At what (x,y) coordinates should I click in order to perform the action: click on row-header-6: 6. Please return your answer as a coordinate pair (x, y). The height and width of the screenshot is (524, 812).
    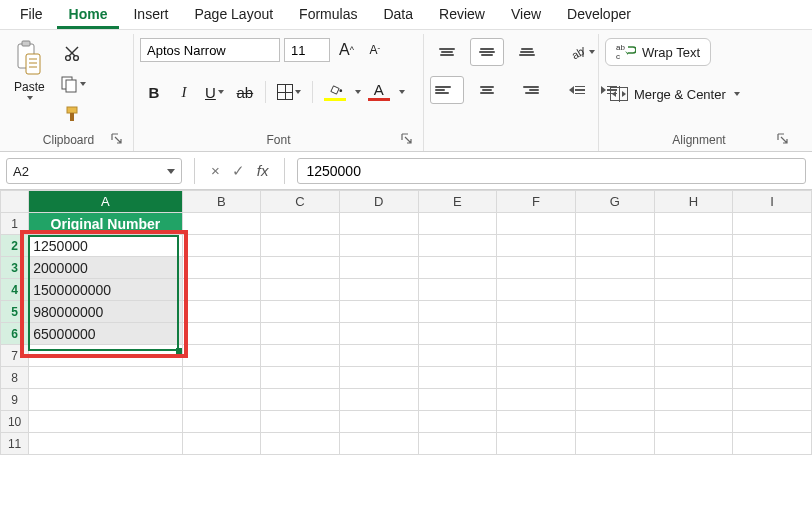
    Looking at the image, I should click on (15, 334).